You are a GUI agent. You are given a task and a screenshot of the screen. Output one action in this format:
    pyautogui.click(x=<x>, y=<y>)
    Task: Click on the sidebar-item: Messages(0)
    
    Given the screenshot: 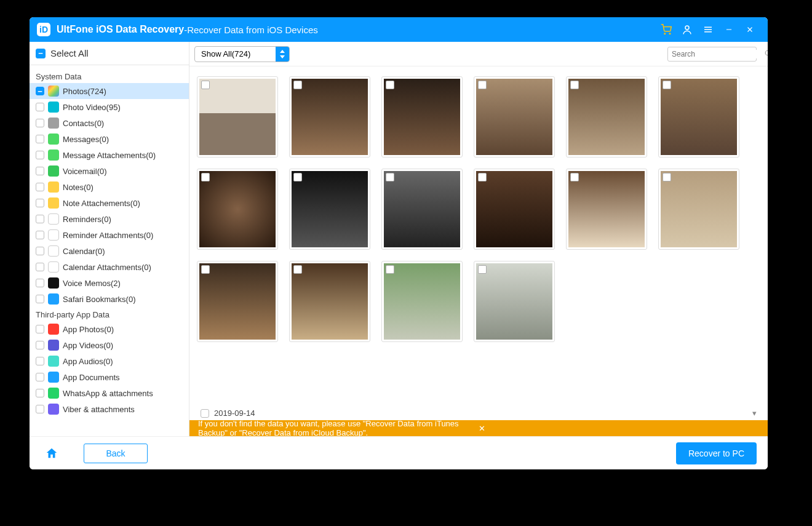 What is the action you would take?
    pyautogui.click(x=109, y=139)
    